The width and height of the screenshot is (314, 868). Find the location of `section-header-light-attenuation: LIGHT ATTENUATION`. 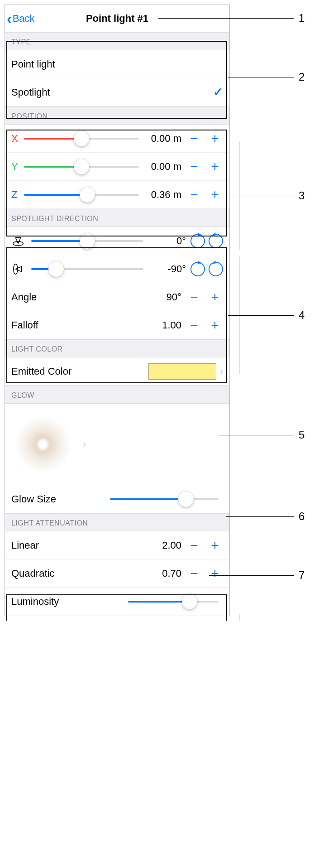

section-header-light-attenuation: LIGHT ATTENUATION is located at coordinates (117, 522).